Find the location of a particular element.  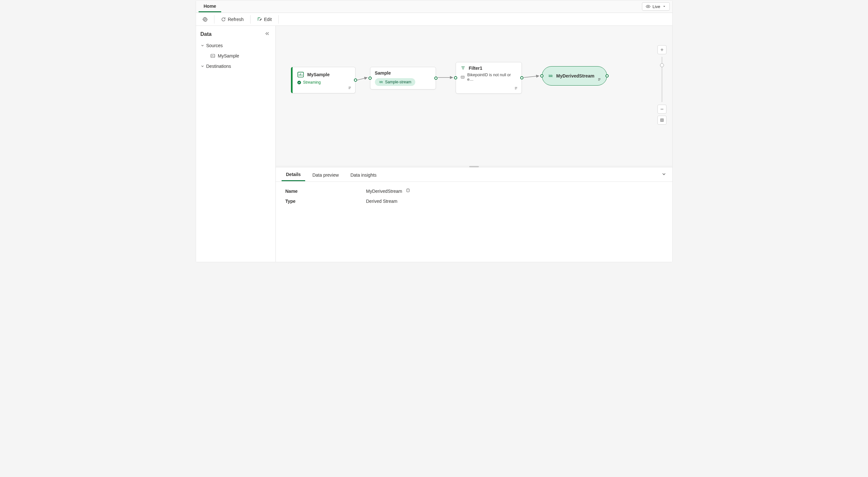

refresh-label: Refresh is located at coordinates (236, 20).